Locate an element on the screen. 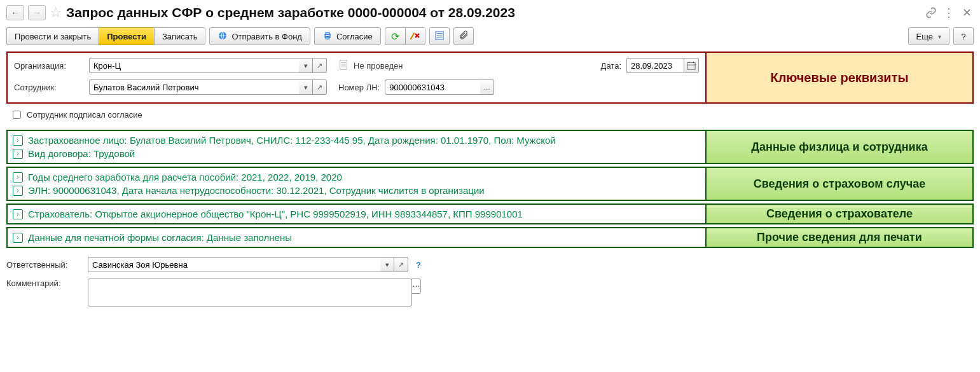  consent-button: Согласие is located at coordinates (347, 36).